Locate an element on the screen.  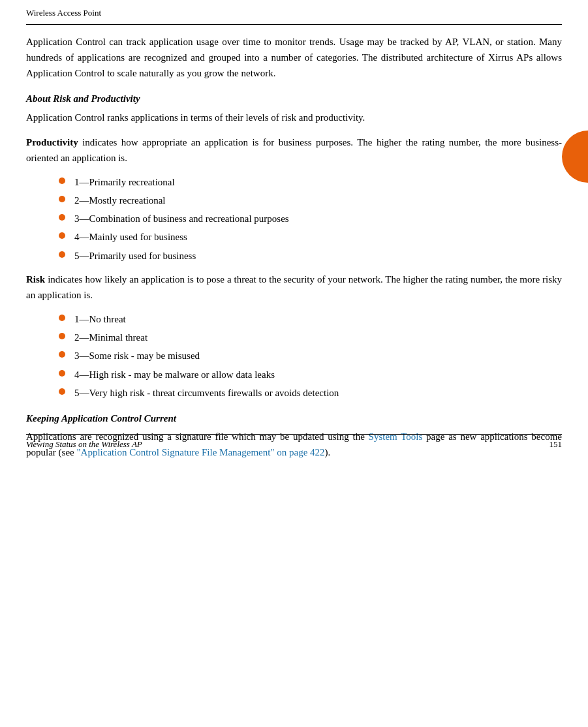
productivity-term: Productivity is located at coordinates (52, 142).